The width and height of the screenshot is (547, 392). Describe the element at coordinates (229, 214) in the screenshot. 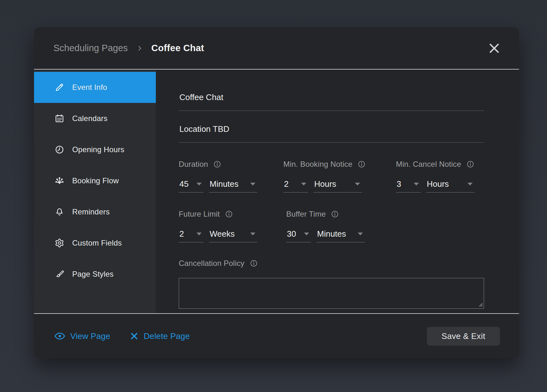

I see `future-limit-info-button` at that location.